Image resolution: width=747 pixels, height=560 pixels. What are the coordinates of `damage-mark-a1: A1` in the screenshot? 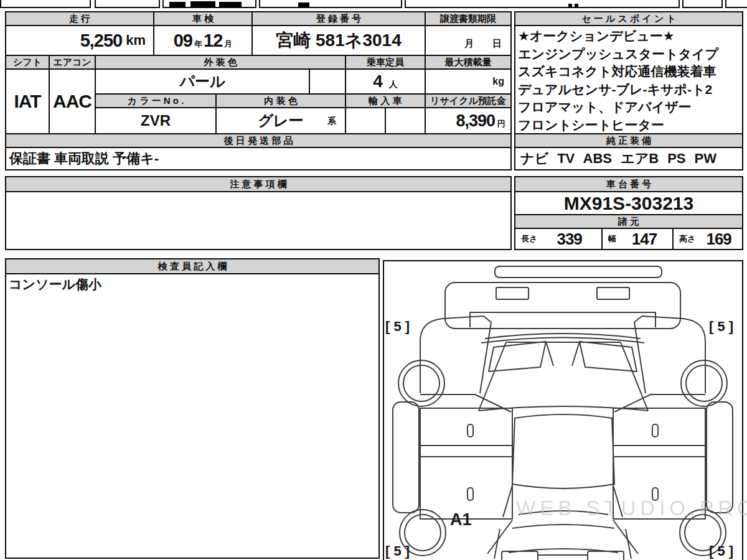 It's located at (461, 520).